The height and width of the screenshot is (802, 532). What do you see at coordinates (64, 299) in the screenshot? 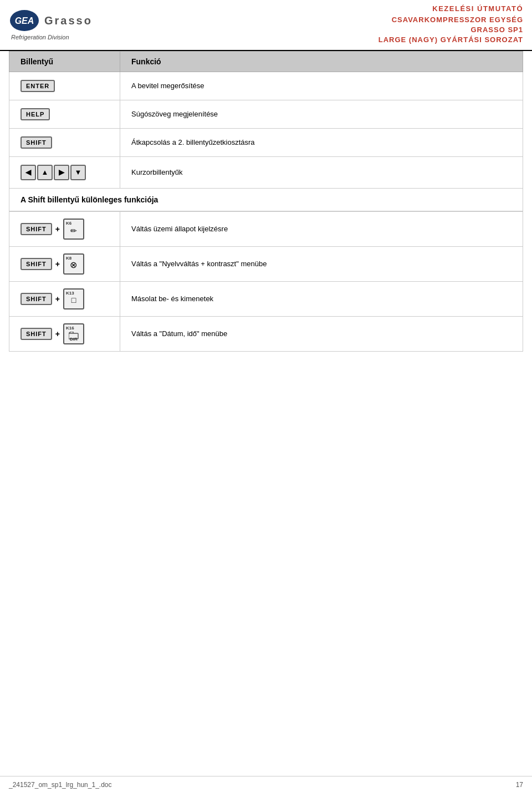
I see `shift-k13-combo: SHIFT + K13 □` at bounding box center [64, 299].